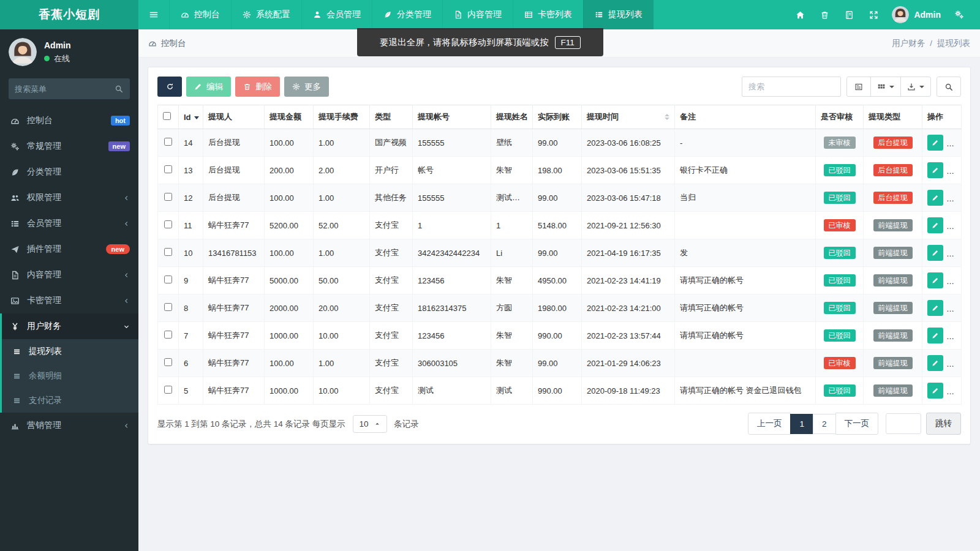 This screenshot has width=980, height=551. Describe the element at coordinates (69, 363) in the screenshot. I see `sidebar-item: 用户财务提现列表余额明细支付记录` at that location.